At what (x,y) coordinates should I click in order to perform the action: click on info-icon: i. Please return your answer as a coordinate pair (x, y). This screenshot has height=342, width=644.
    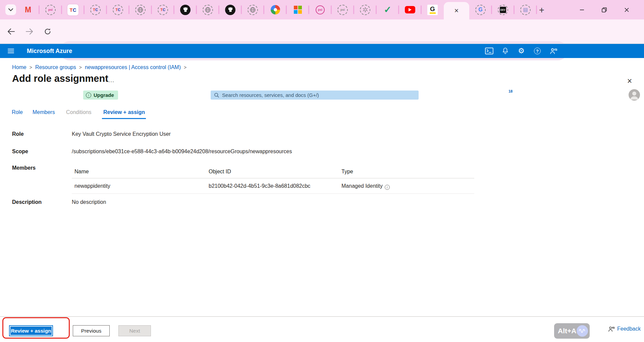
    Looking at the image, I should click on (387, 187).